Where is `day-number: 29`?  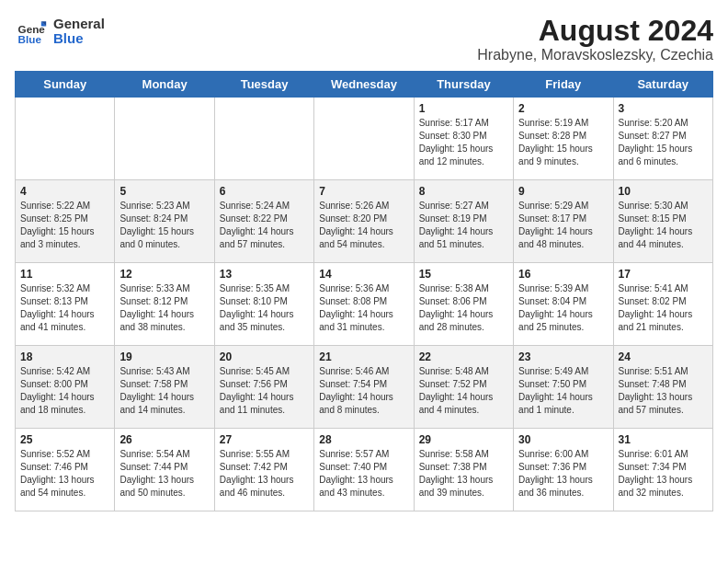
day-number: 29 is located at coordinates (463, 440).